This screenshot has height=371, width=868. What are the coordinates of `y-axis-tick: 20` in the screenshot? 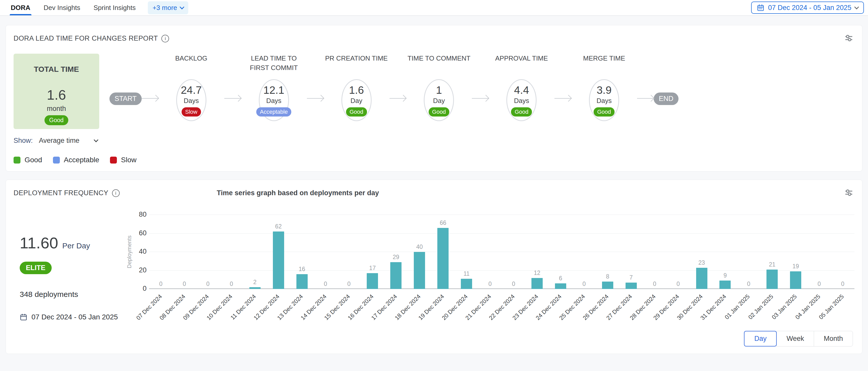 It's located at (143, 270).